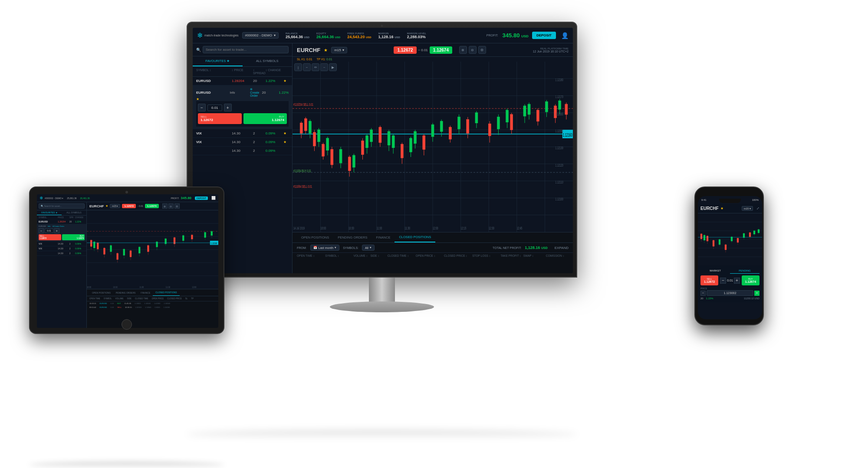 The image size is (868, 468). What do you see at coordinates (102, 292) in the screenshot?
I see `tablet-tab-open: OPEN POSITIONS` at bounding box center [102, 292].